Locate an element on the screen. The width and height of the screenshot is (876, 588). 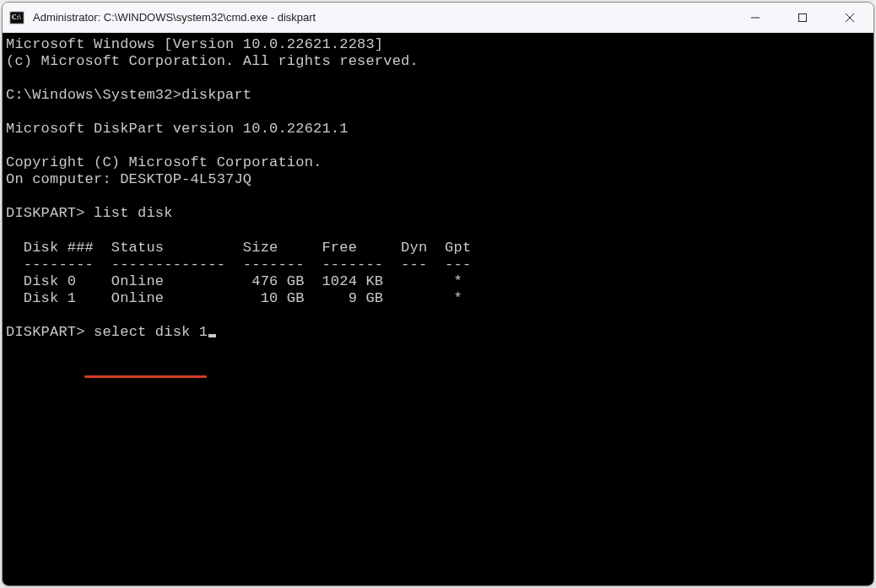
cmd-icon: C:\ is located at coordinates (17, 18).